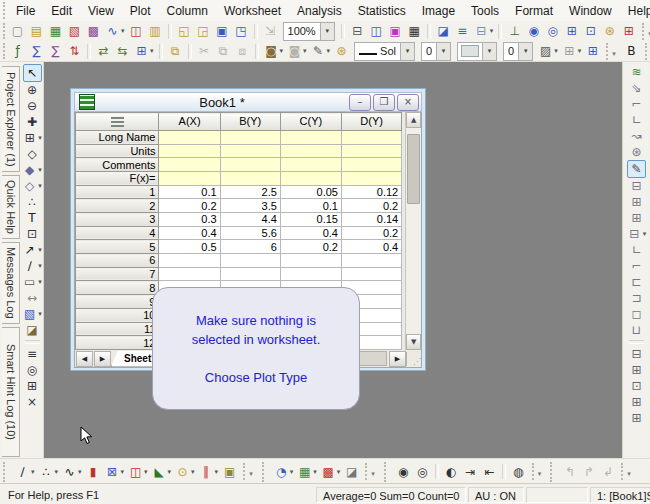 Image resolution: width=650 pixels, height=504 pixels. Describe the element at coordinates (310, 220) in the screenshot. I see `data-cell: 0.15` at that location.